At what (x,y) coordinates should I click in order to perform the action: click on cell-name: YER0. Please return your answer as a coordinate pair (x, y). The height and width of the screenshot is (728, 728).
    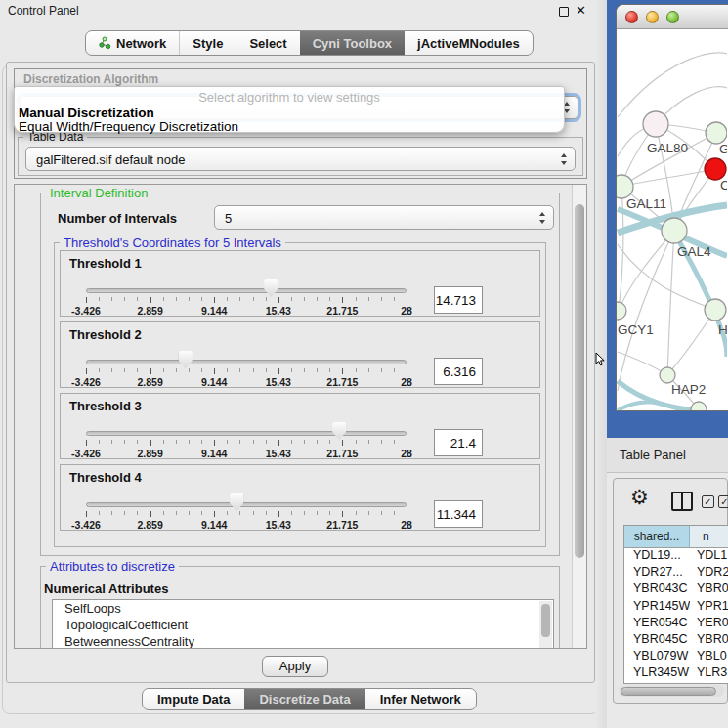
    Looking at the image, I should click on (709, 623).